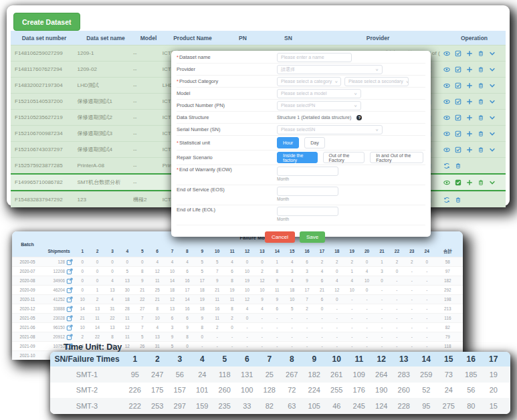  What do you see at coordinates (288, 143) in the screenshot?
I see `toggle-button: Hour` at bounding box center [288, 143].